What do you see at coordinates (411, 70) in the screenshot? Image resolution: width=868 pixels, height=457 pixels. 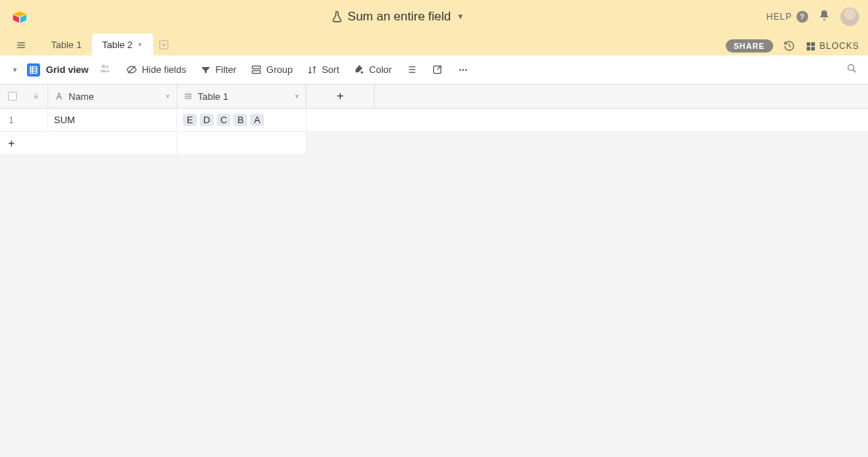 I see `row-height-button` at bounding box center [411, 70].